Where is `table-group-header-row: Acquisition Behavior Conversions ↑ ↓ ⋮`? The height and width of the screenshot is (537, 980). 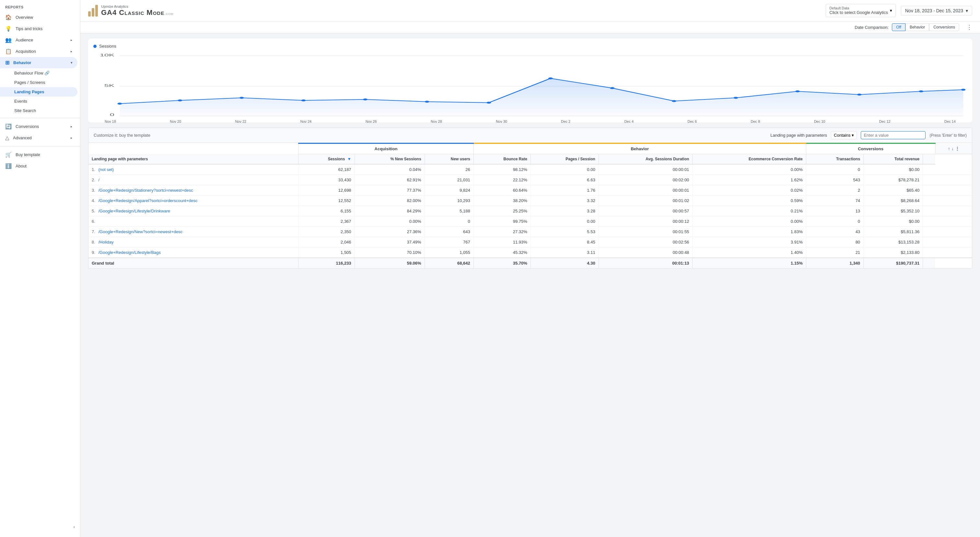 table-group-header-row: Acquisition Behavior Conversions ↑ ↓ ⋮ is located at coordinates (530, 149).